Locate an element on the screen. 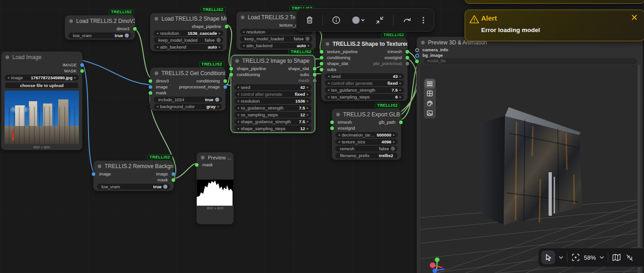  delete-node-button is located at coordinates (310, 20).